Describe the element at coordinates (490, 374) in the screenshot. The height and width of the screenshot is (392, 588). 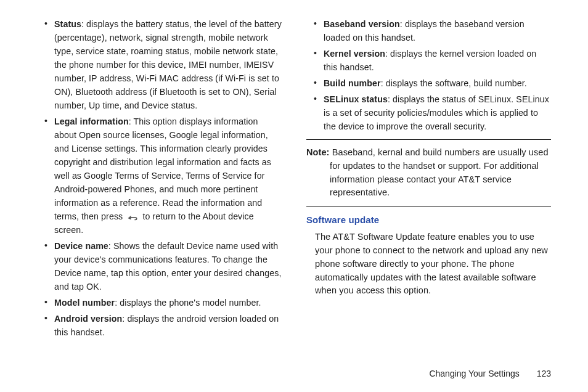
I see `page-footer: Changing Your Settings 123` at that location.